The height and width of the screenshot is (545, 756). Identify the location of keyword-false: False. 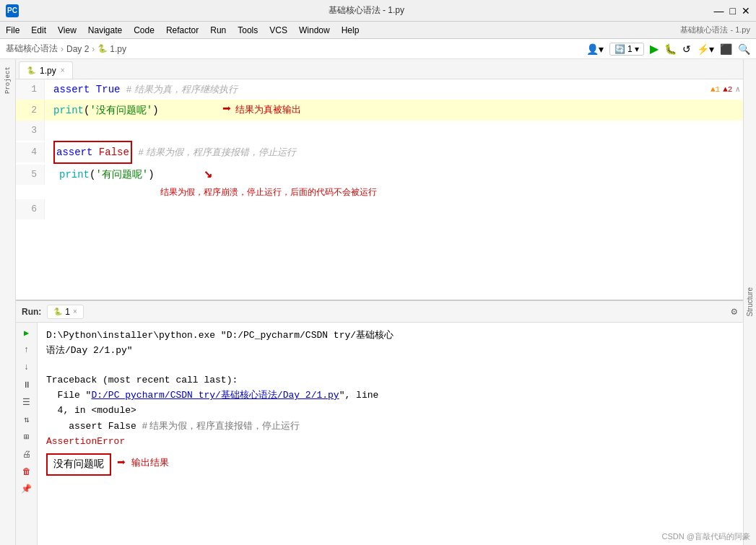
(114, 152).